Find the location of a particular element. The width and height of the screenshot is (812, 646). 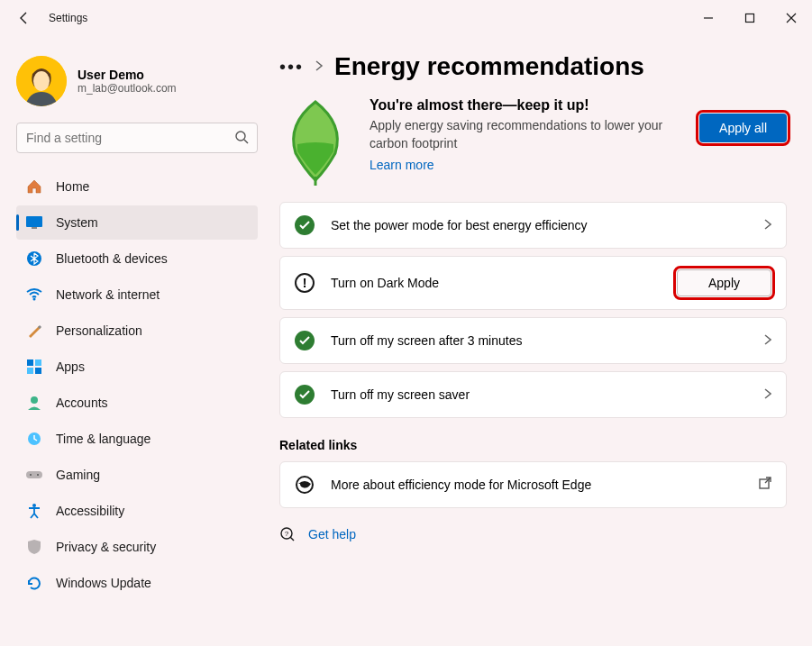

breadcrumb-ellipsis: ••• is located at coordinates (292, 67).